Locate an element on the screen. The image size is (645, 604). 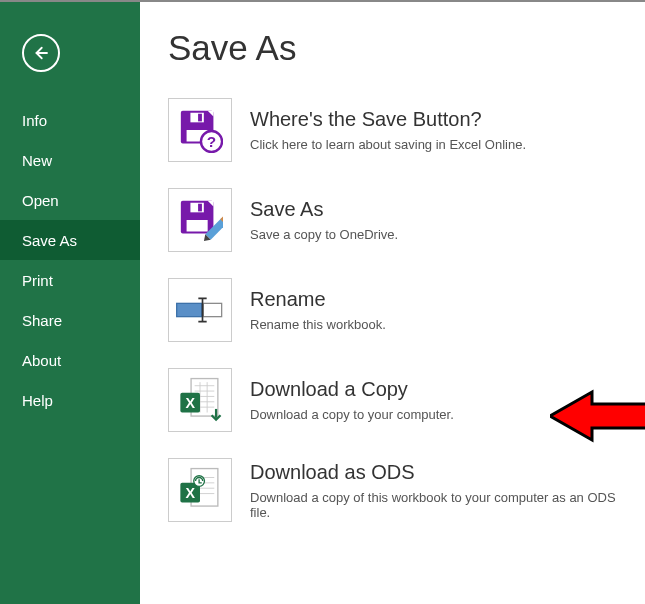
nav-item-info: Info is located at coordinates (70, 120).